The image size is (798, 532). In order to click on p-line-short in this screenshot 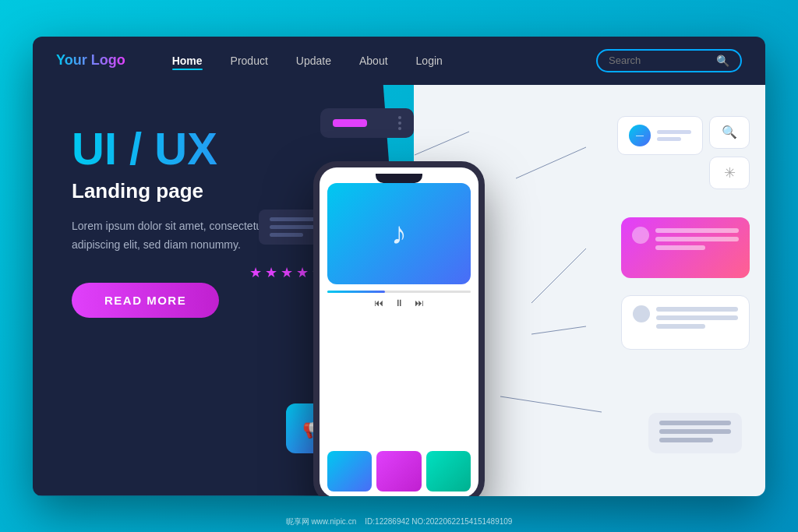, I will do `click(680, 248)`.